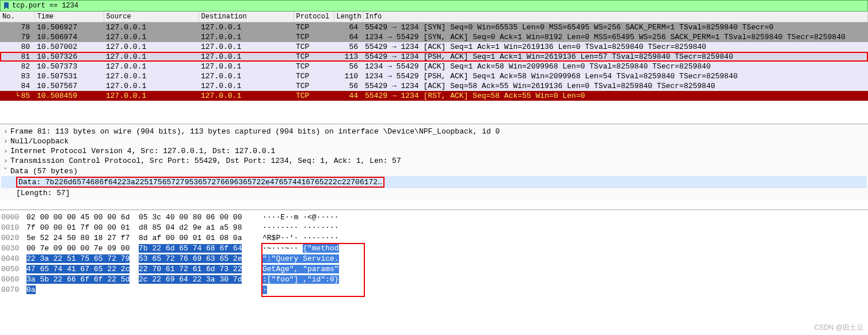 The width and height of the screenshot is (868, 335). Describe the element at coordinates (434, 28) in the screenshot. I see `packet-row: 7810.506927127.0.0.1127.0.0.1TCP6455429 …` at that location.